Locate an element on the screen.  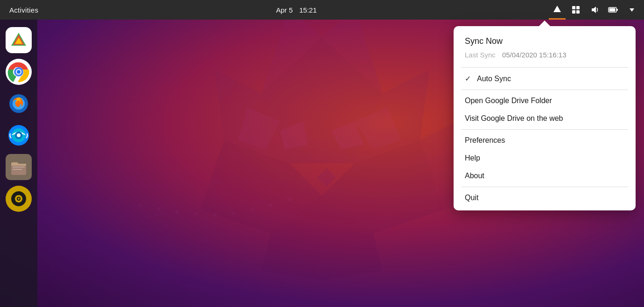
last-sync-label: Last Sync is located at coordinates (480, 55).